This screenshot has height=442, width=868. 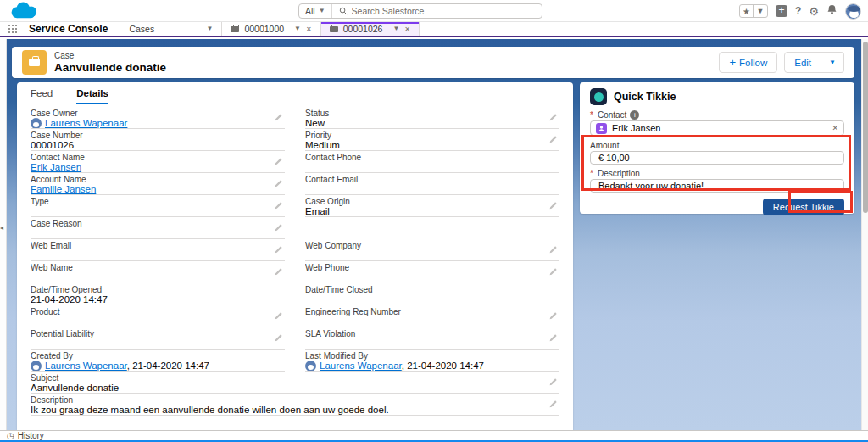 I want to click on vertical-scrollbar, so click(x=865, y=234).